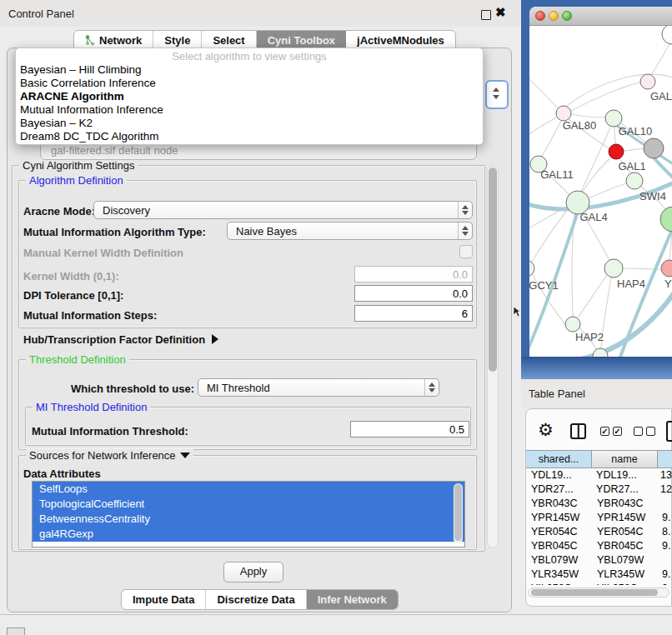 This screenshot has height=635, width=672. Describe the element at coordinates (648, 82) in the screenshot. I see `network-node-gal` at that location.